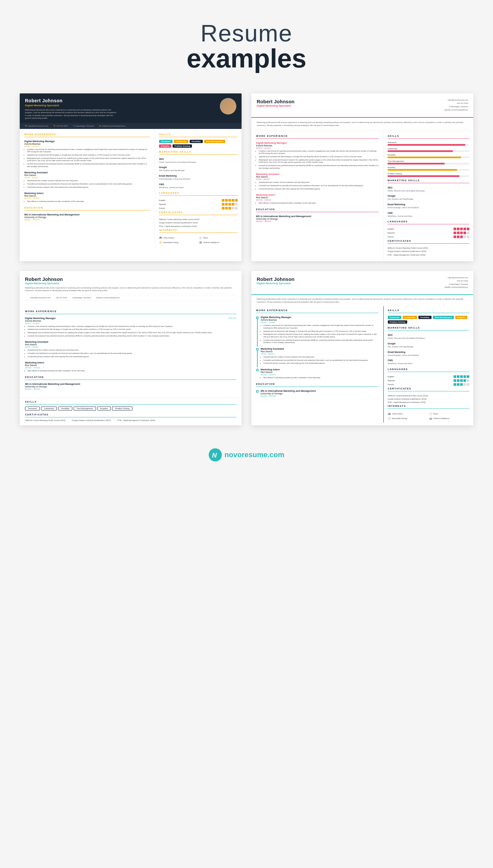  I want to click on resume4-cert-2: Google Analytics Individual Qualificatio…, so click(429, 399).